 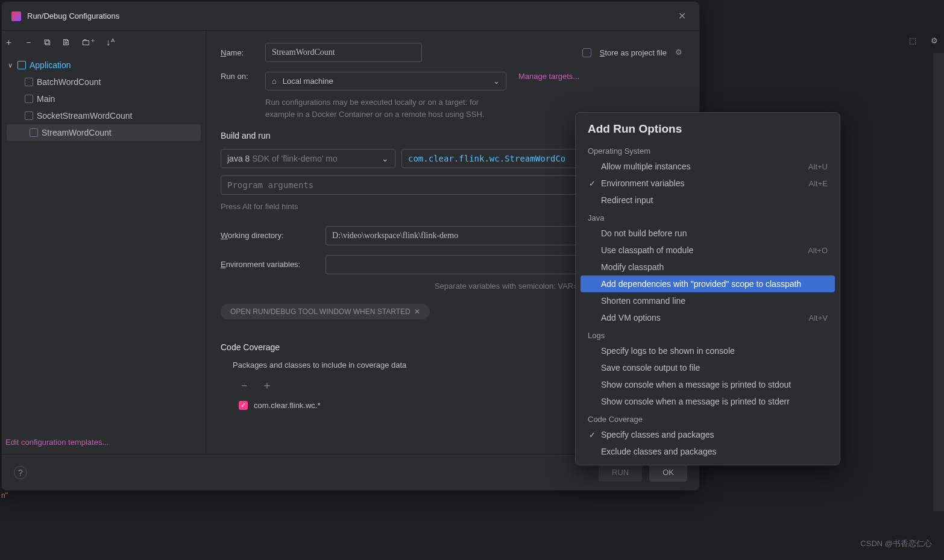 What do you see at coordinates (104, 42) in the screenshot?
I see `sidebar-toolbar: ＋ － ⧉ 🗎 🗀⁺ ↓ᴬ` at bounding box center [104, 42].